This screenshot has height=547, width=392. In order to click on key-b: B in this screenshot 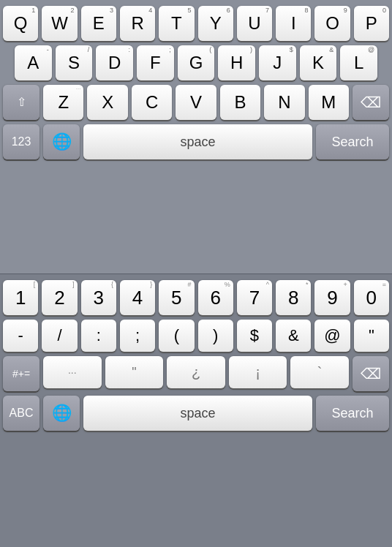, I will do `click(240, 102)`.